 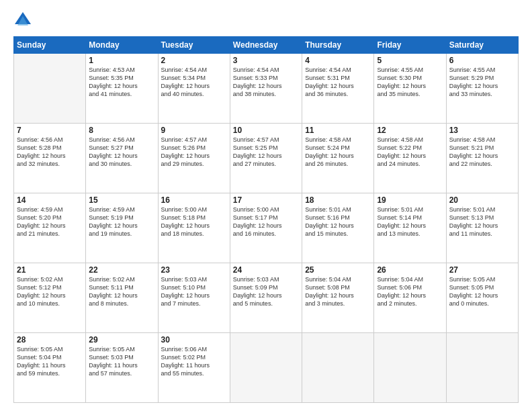 What do you see at coordinates (339, 46) in the screenshot?
I see `calendar-header-cell: Thursday` at bounding box center [339, 46].